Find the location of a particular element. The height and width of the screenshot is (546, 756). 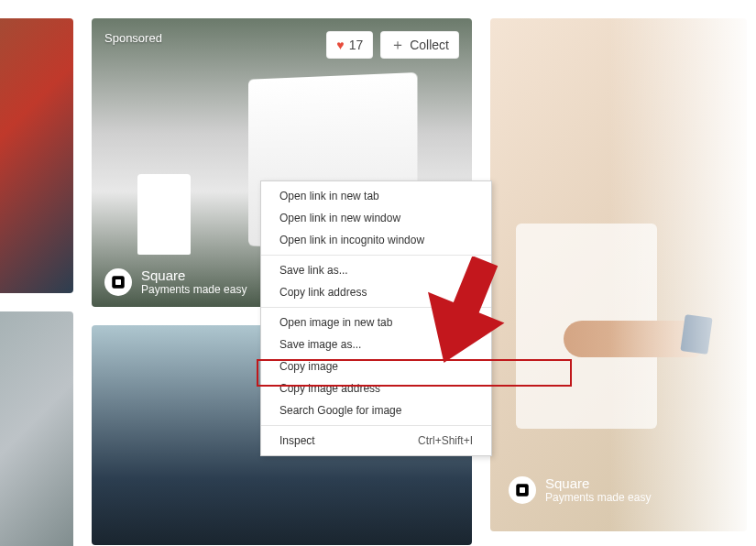

ctx-save-link-as: Save link as... is located at coordinates (376, 270).